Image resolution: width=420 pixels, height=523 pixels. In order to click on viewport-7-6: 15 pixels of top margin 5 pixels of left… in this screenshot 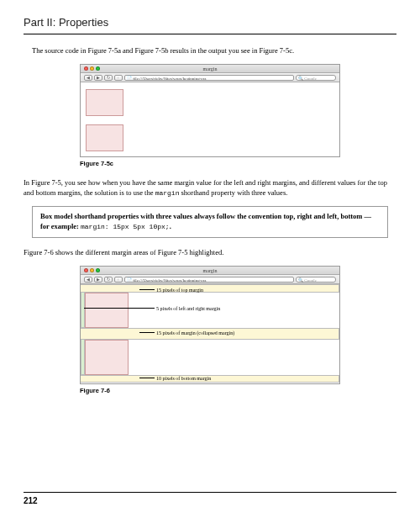, I will do `click(210, 334)`.